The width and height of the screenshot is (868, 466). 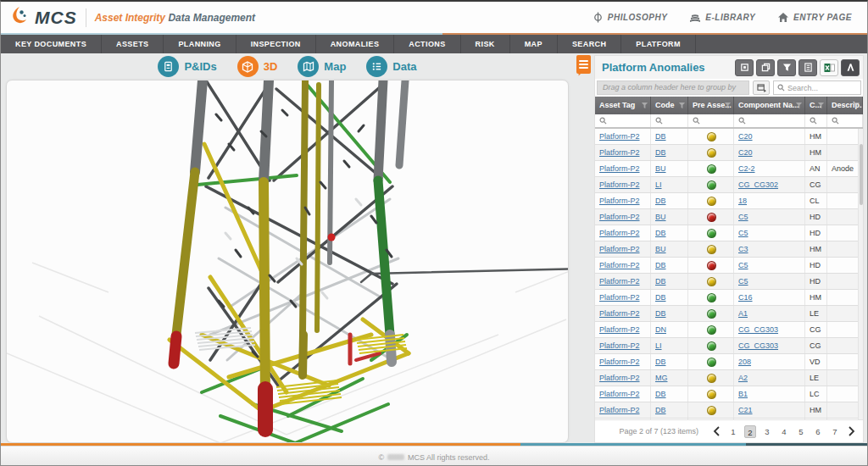 What do you see at coordinates (746, 297) in the screenshot?
I see `component-link: C16` at bounding box center [746, 297].